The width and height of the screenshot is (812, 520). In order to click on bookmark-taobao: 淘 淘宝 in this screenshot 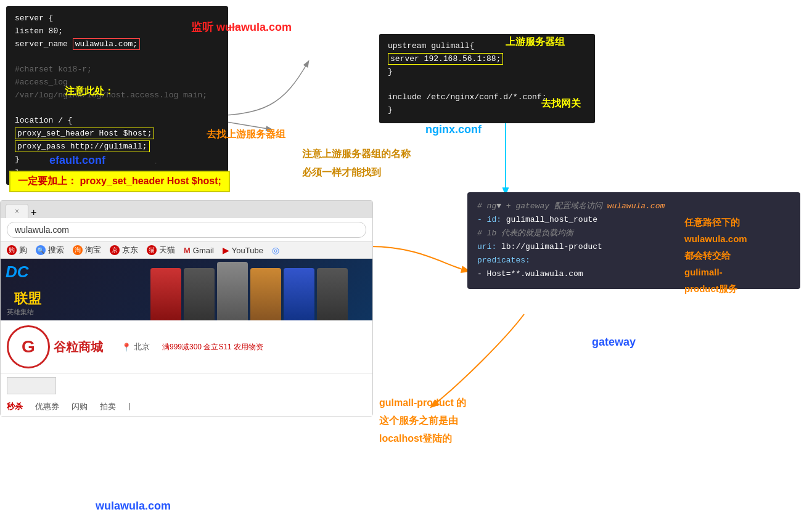, I will do `click(87, 250)`.